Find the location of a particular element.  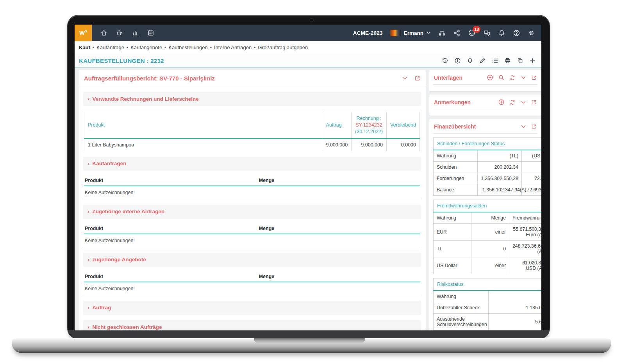

section-title: Nicht geschlossen Aufträge is located at coordinates (125, 327).